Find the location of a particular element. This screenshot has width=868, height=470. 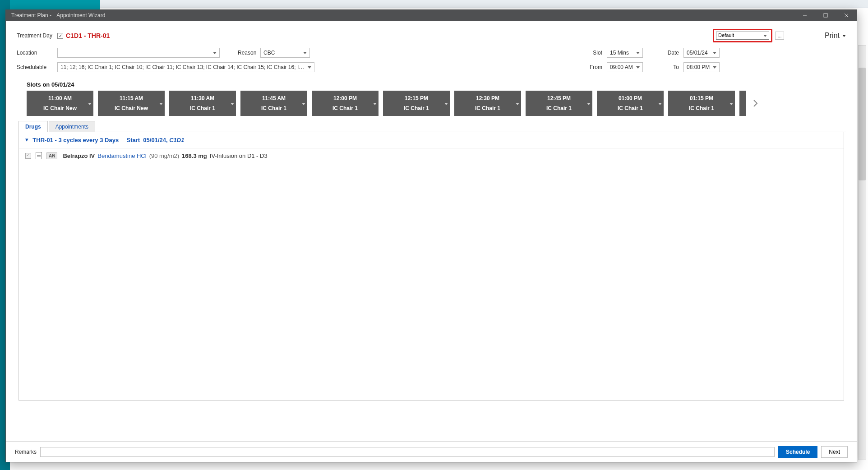

drug-row: AN Belrapzo IV Bendamustine HCl (90 mg/m… is located at coordinates (431, 156).